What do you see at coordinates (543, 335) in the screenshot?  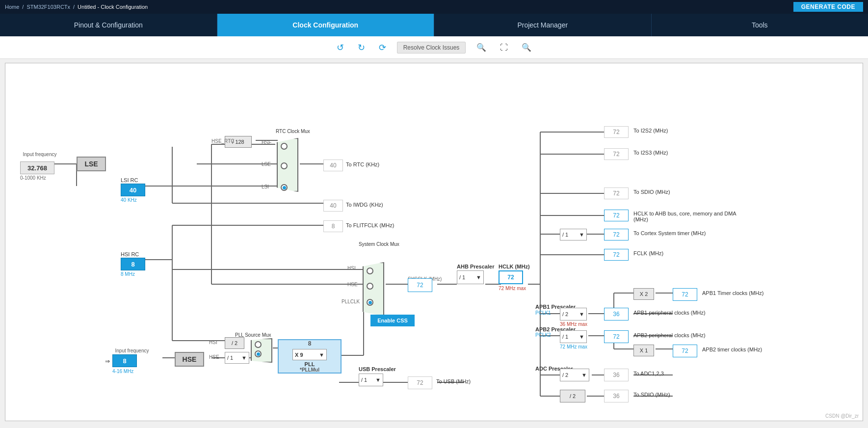 I see `pclk2-label: PCLK2` at bounding box center [543, 335].